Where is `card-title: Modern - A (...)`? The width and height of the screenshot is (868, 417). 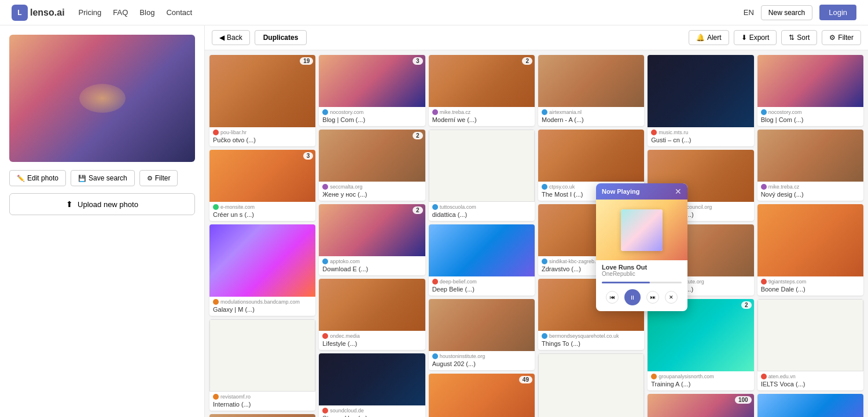
card-title: Modern - A (...) is located at coordinates (591, 120).